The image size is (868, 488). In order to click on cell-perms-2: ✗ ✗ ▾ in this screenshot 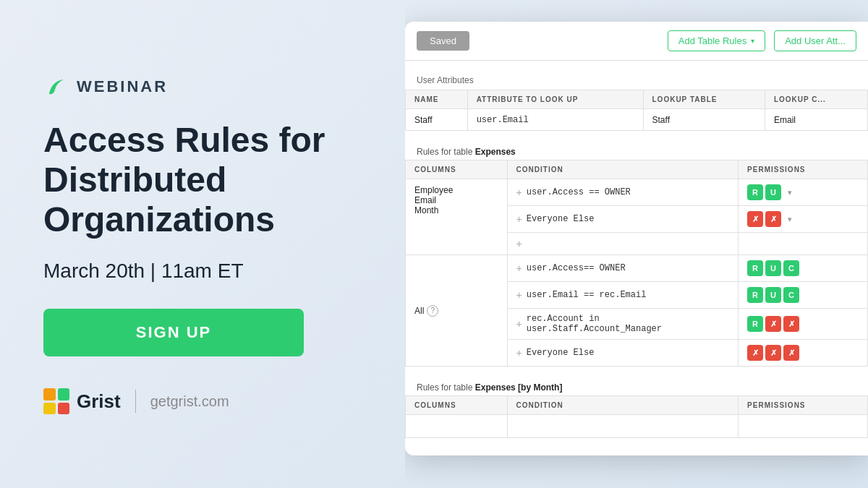, I will do `click(803, 220)`.